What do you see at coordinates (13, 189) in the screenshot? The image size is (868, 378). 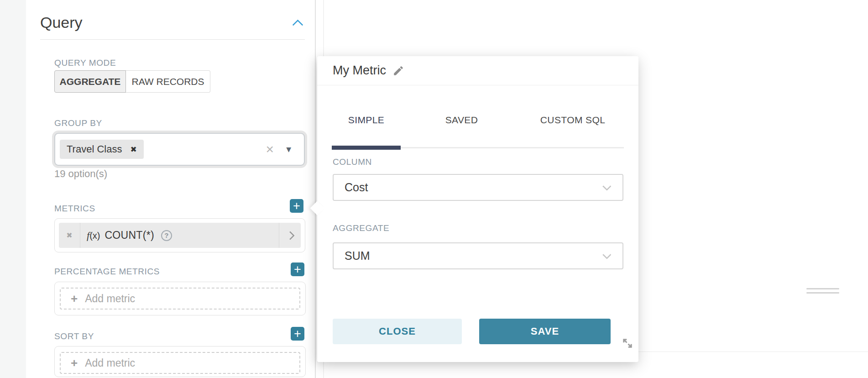 I see `left-gutter` at bounding box center [13, 189].